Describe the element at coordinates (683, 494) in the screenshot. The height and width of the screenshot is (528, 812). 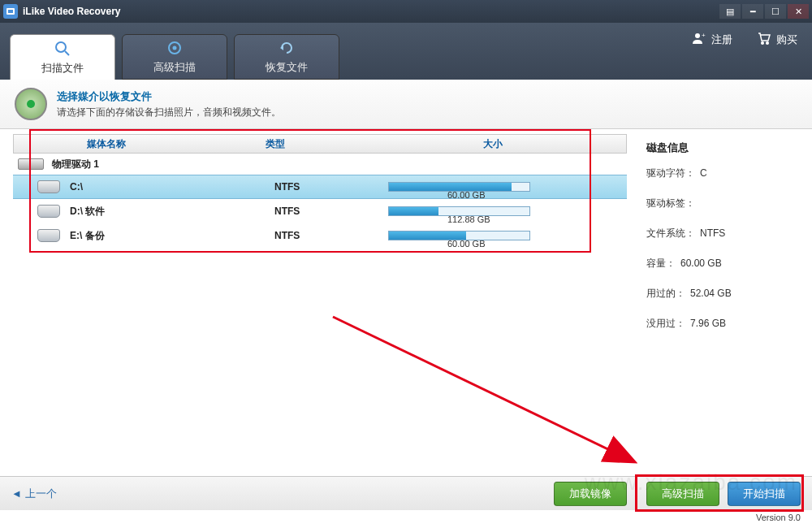
I see `advanced-scan-button: 高级扫描` at that location.